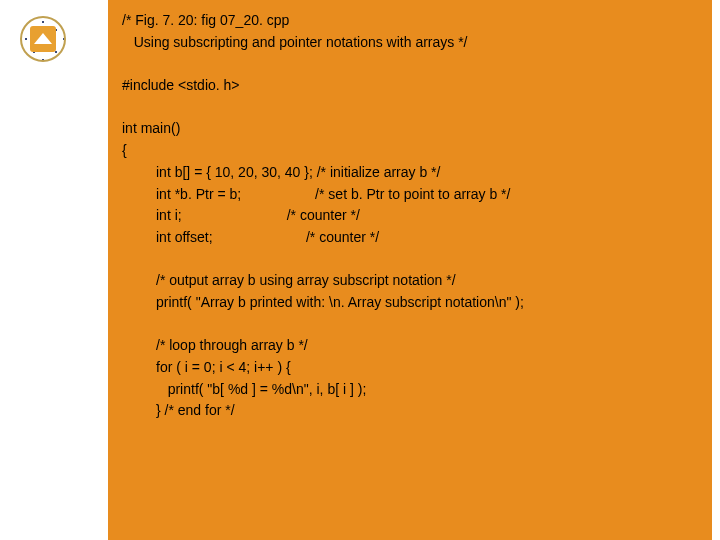 The image size is (720, 540). Describe the element at coordinates (410, 129) in the screenshot. I see `code-line: int main()` at that location.